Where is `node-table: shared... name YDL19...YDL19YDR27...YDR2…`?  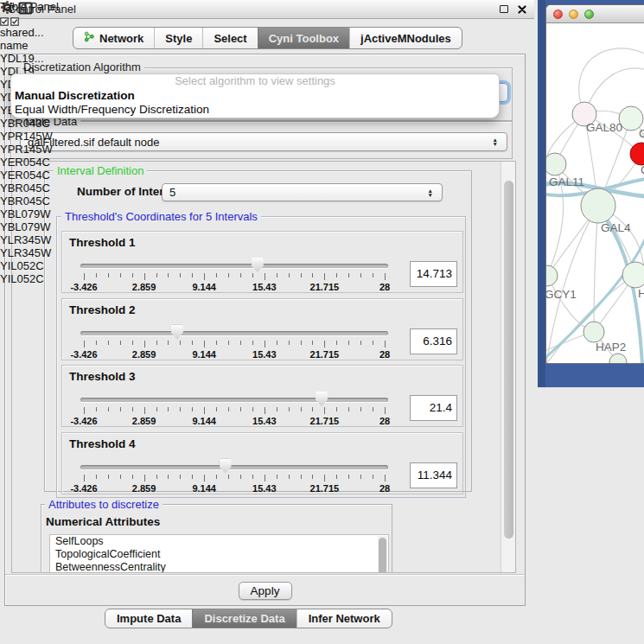
node-table: shared... name YDL19...YDL19YDR27...YDR2… is located at coordinates (26, 156).